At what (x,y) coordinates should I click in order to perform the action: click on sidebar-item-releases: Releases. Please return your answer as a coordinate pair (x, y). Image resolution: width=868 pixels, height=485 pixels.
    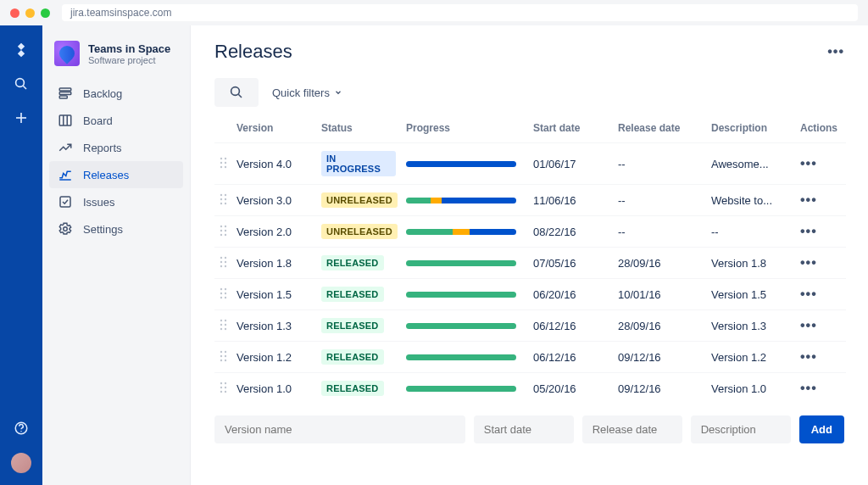
    Looking at the image, I should click on (116, 175).